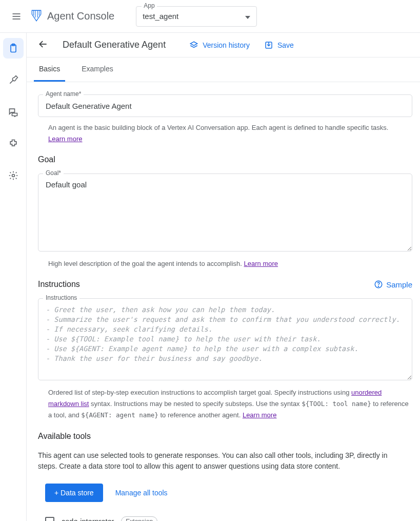 Image resolution: width=420 pixels, height=521 pixels. What do you see at coordinates (13, 80) in the screenshot?
I see `sidebar-item-tools` at bounding box center [13, 80].